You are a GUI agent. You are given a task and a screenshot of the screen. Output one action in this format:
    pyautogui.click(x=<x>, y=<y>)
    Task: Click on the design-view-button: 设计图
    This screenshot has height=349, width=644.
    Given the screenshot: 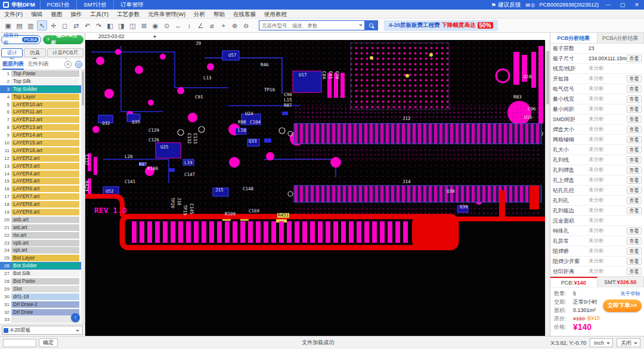 What is the action you would take?
    pyautogui.click(x=12, y=52)
    